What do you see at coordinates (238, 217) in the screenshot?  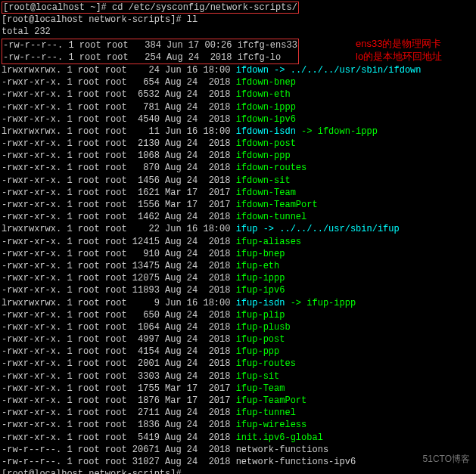 I see `list-row: -rwxr-xr-x. 1 root root 1462 Aug 24 2018…` at bounding box center [238, 217].